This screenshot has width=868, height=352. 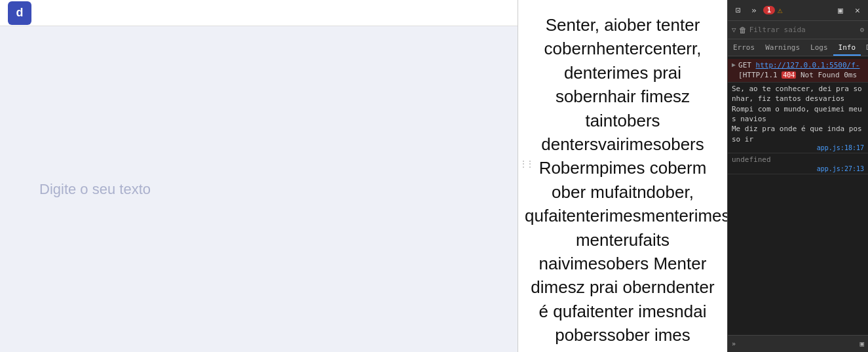 I want to click on console-prompt-icon: », so click(x=734, y=343).